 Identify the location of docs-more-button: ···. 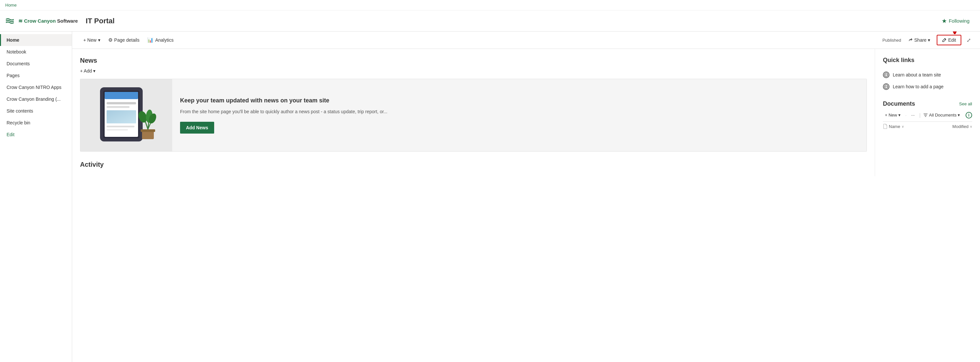
(913, 115).